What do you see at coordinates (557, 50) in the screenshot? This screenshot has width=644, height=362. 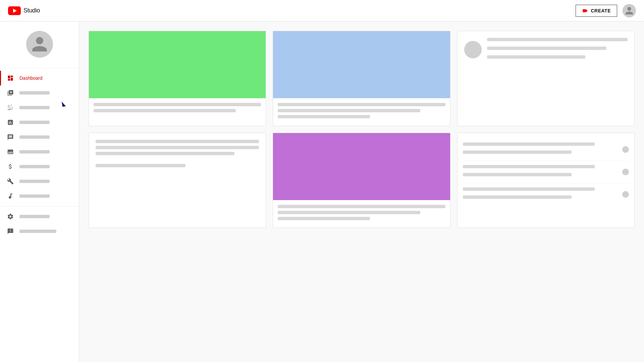 I see `profile-lines` at bounding box center [557, 50].